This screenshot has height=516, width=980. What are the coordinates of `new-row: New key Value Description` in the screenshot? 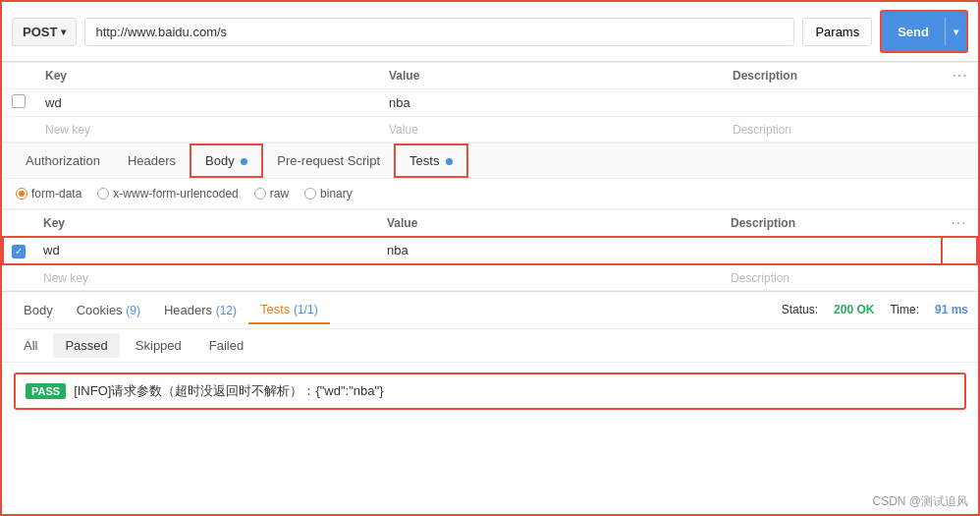 It's located at (490, 130).